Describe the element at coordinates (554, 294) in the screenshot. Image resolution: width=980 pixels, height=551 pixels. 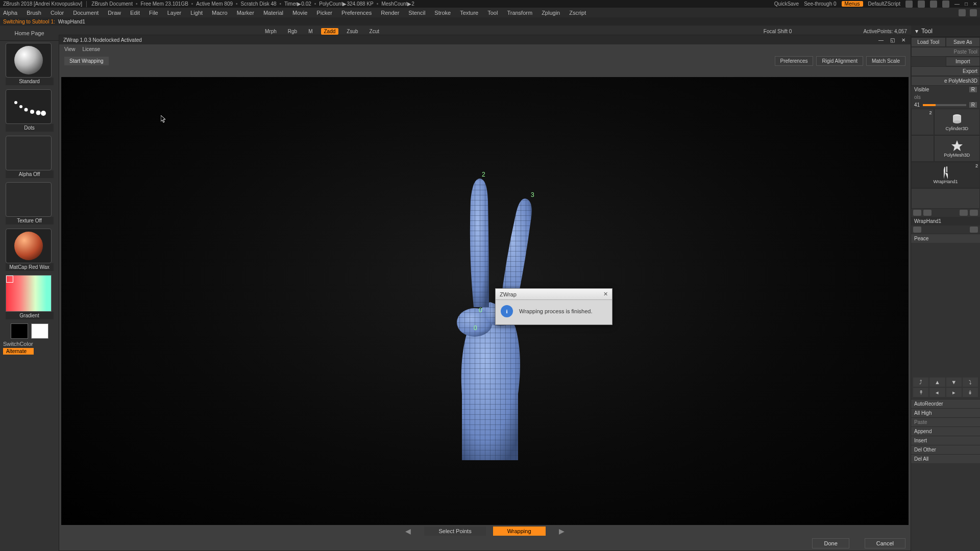
I see `dialog-titlebar: ZWrap ✕` at that location.